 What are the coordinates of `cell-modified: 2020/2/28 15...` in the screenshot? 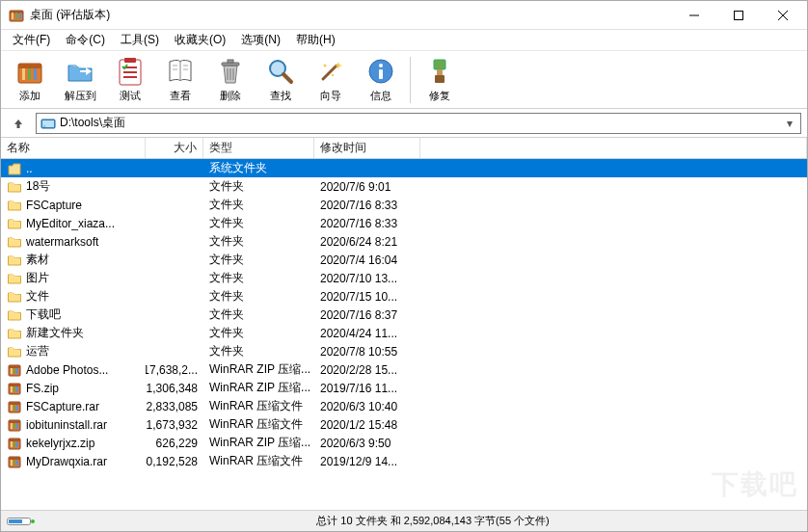 It's located at (367, 370).